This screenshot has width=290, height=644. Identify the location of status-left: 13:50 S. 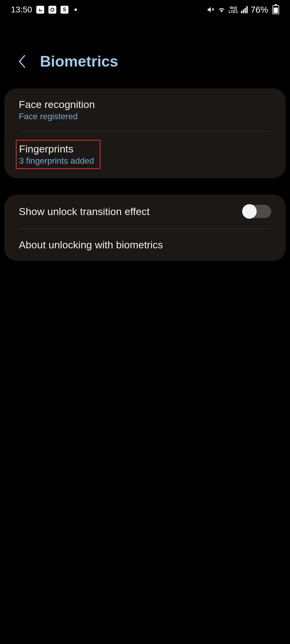
(44, 10).